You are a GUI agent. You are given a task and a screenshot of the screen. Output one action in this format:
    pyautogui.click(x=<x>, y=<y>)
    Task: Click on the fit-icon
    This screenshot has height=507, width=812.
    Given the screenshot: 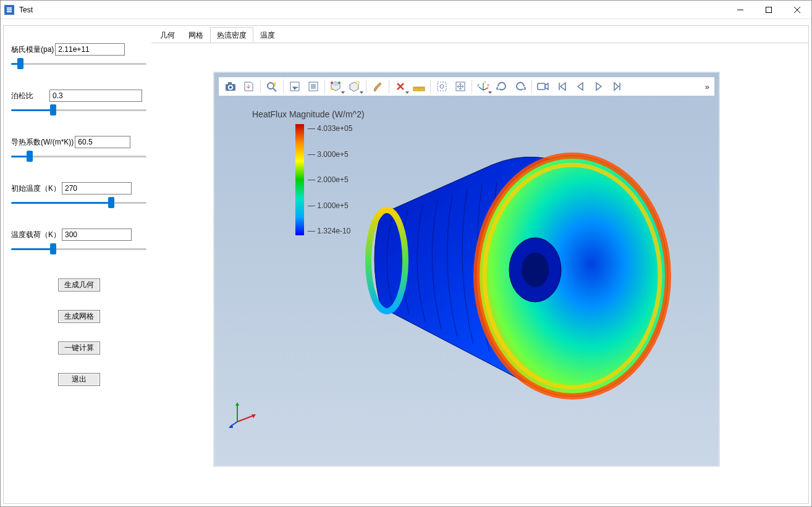 What is the action you would take?
    pyautogui.click(x=460, y=86)
    